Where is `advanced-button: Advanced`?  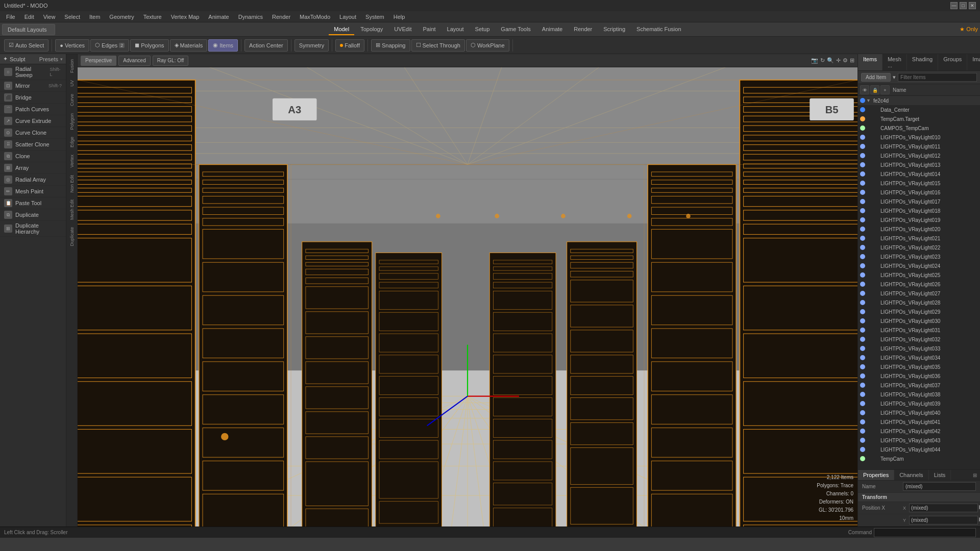 advanced-button: Advanced is located at coordinates (134, 61).